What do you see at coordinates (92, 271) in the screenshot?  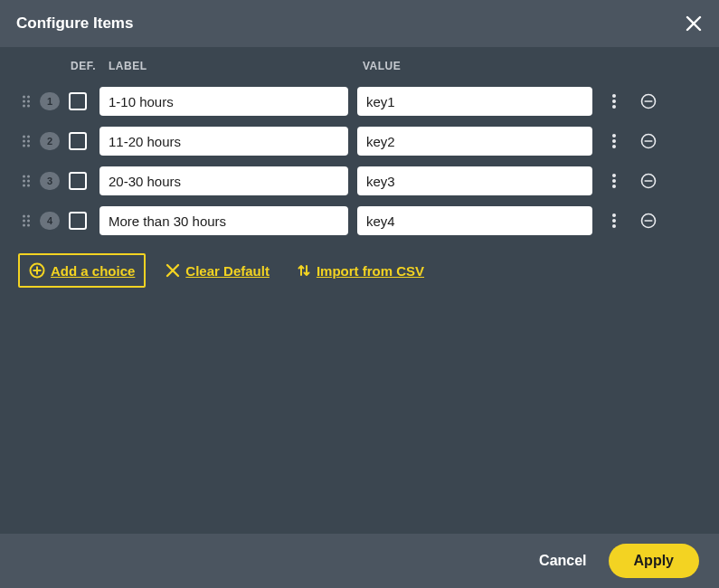 I see `add-choice-label: Add a choice` at bounding box center [92, 271].